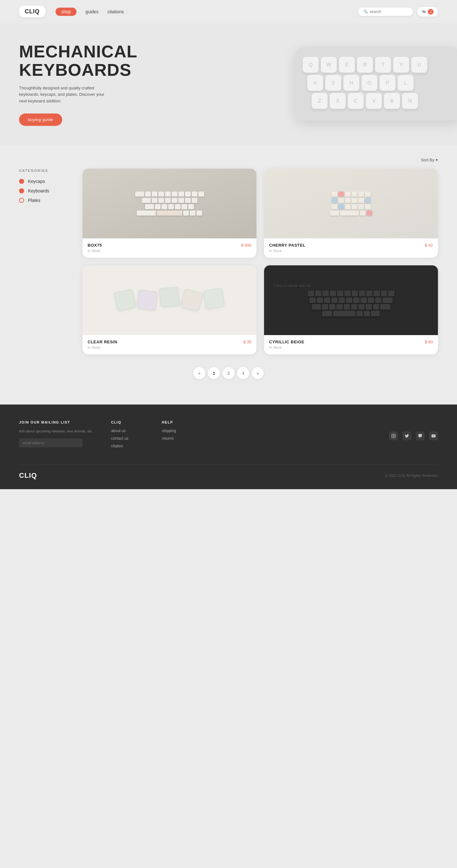  What do you see at coordinates (351, 300) in the screenshot?
I see `keyboard-visual-cyrillic: CYRILLIC BEIGE ADD-ON` at bounding box center [351, 300].